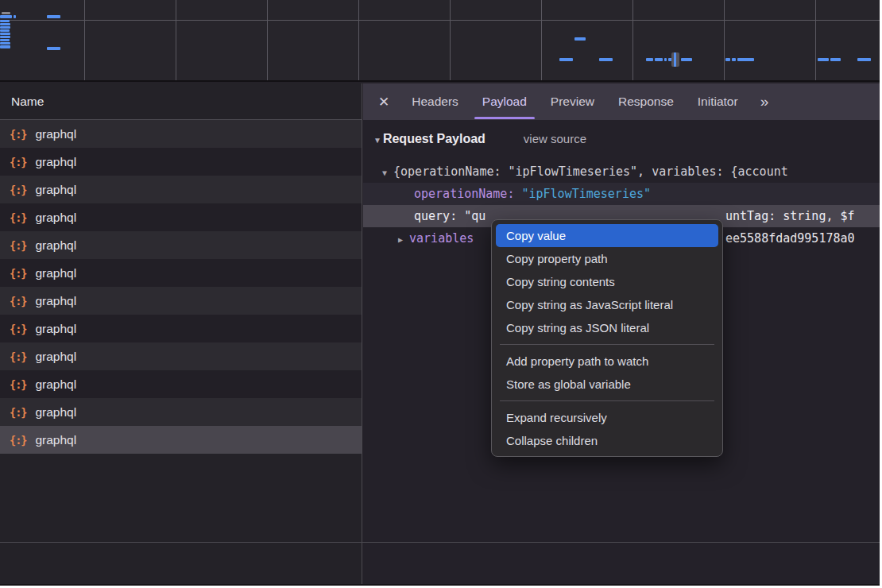 The height and width of the screenshot is (588, 882). I want to click on payload-preview-text: {operationName: "ipFlowTimeseries", vari…, so click(591, 172).